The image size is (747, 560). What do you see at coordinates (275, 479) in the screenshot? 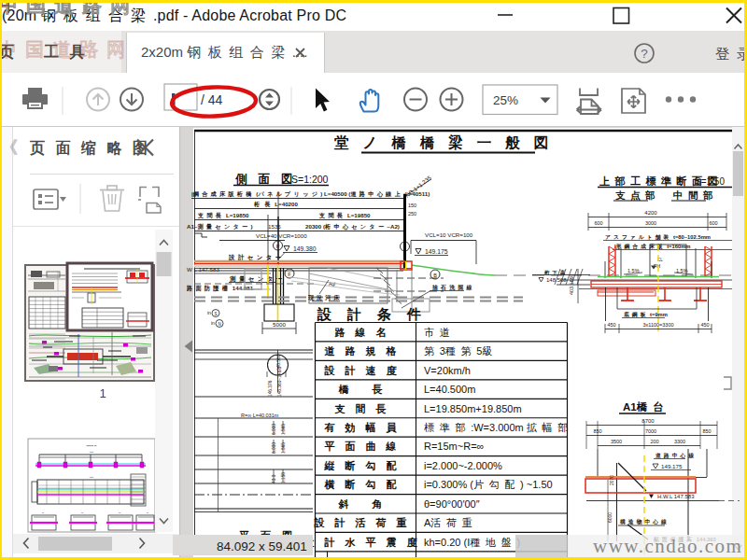
I see `svg-text: 40.0` at bounding box center [275, 479].